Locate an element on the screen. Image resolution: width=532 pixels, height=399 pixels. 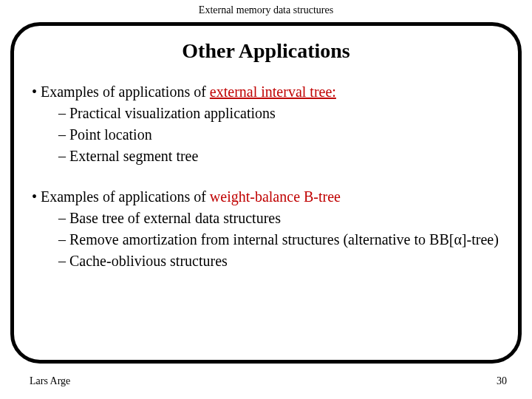
bullet-1-sub-2: Point location is located at coordinates (279, 134).